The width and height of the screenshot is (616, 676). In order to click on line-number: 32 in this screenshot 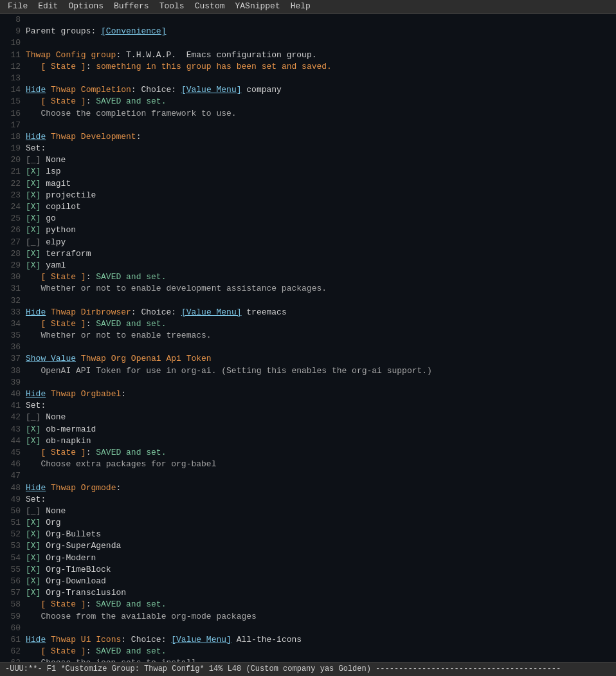, I will do `click(12, 301)`.